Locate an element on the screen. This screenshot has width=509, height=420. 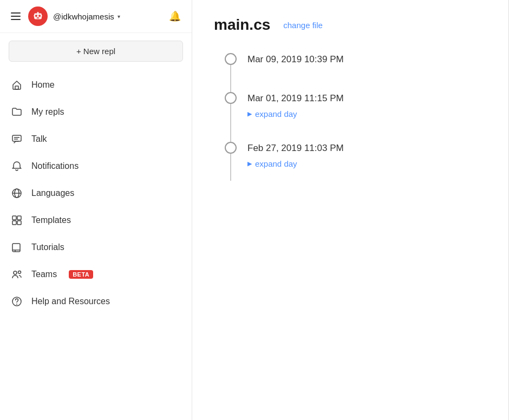
sidebar-item-languages: Languages is located at coordinates (96, 193).